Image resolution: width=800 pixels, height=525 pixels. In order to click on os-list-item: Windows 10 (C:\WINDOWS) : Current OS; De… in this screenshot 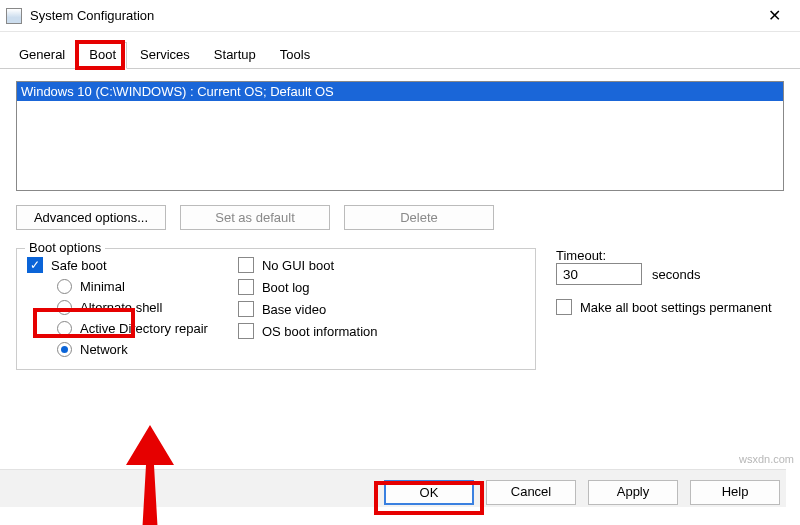, I will do `click(400, 92)`.